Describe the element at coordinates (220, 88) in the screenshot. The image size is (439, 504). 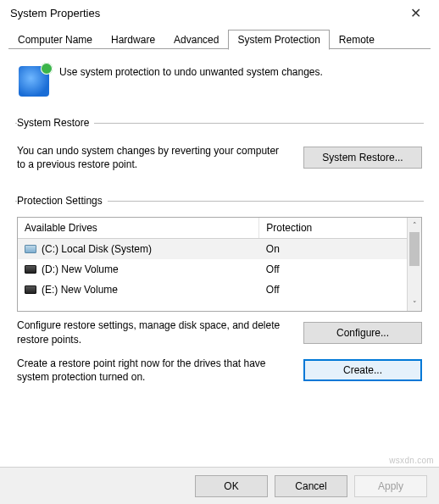
I see `intro-row: Use system protection to undo unwanted s…` at that location.